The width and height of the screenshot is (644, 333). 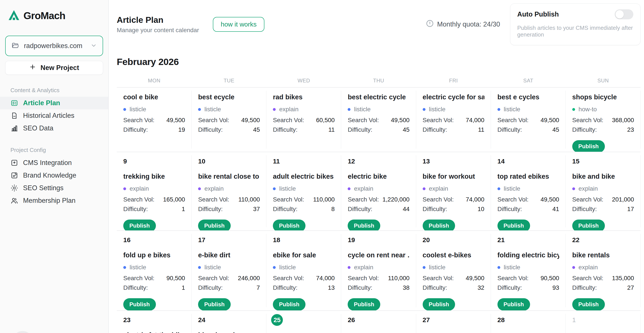 I want to click on monthly-quota: Monthly quota: 24/30, so click(x=463, y=24).